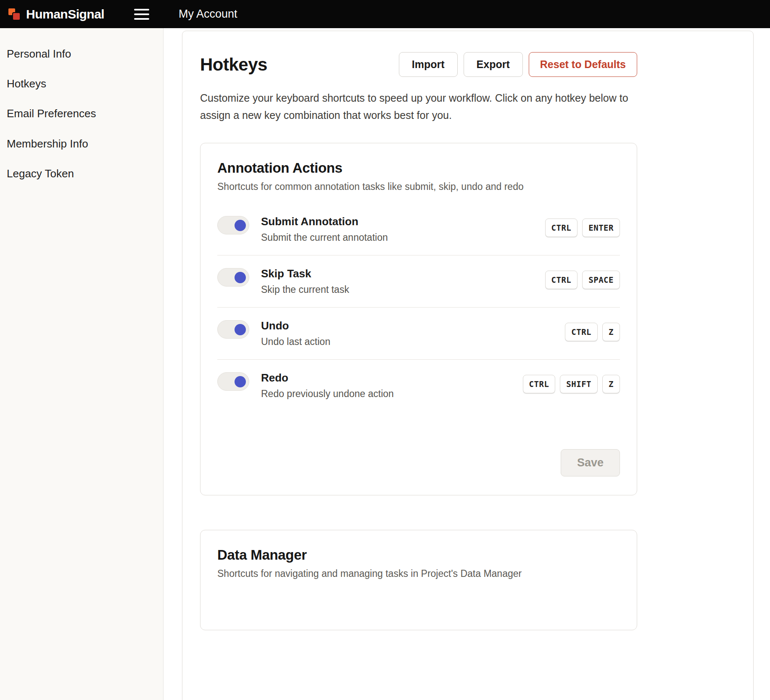  Describe the element at coordinates (392, 386) in the screenshot. I see `hotkey-text: Redo Redo previously undone action` at that location.